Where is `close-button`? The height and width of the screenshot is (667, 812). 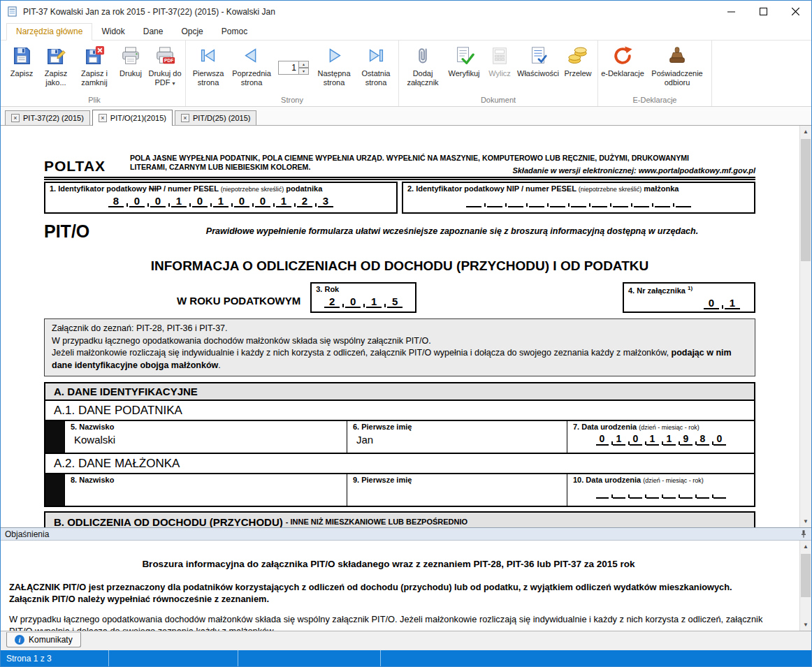 close-button is located at coordinates (795, 11).